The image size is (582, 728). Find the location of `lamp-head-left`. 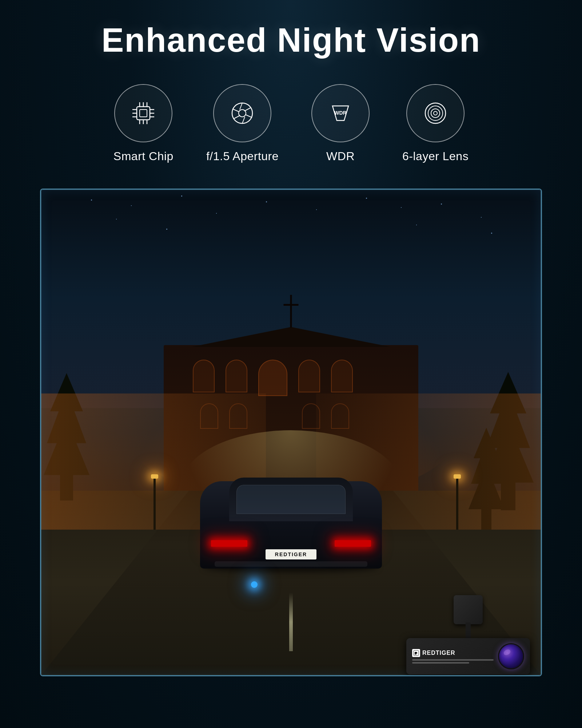

lamp-head-left is located at coordinates (155, 476).